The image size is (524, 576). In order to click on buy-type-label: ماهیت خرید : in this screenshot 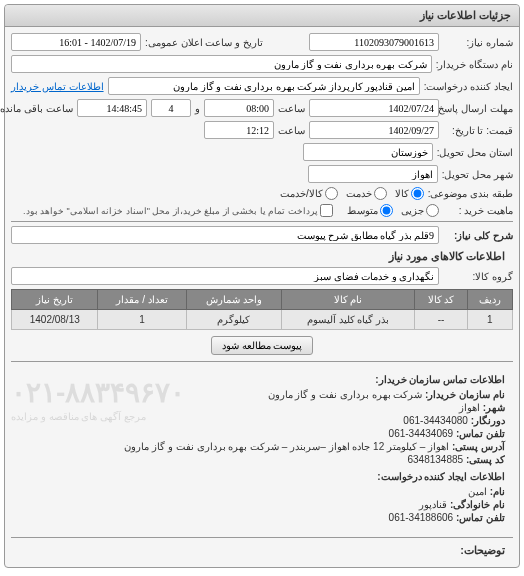, I will do `click(478, 210)`.